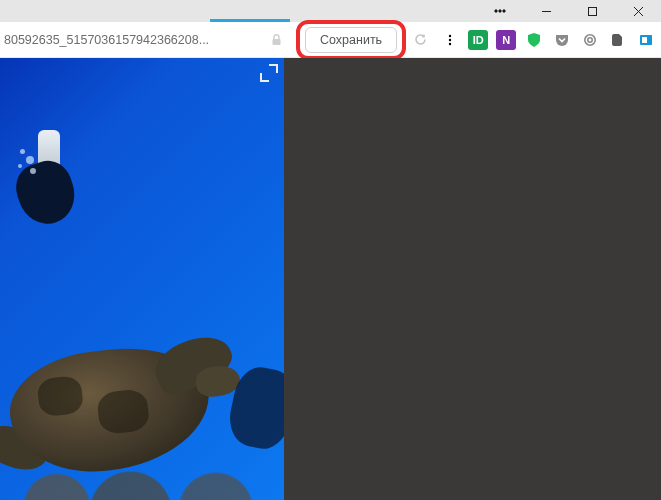  I want to click on extensions-row: ID N, so click(550, 40).